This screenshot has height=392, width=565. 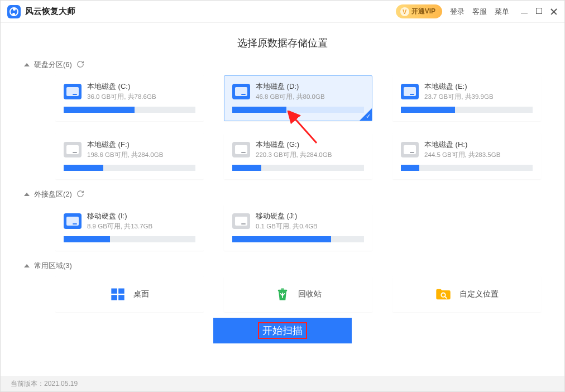 I want to click on common-custom: 自定义位置, so click(x=467, y=294).